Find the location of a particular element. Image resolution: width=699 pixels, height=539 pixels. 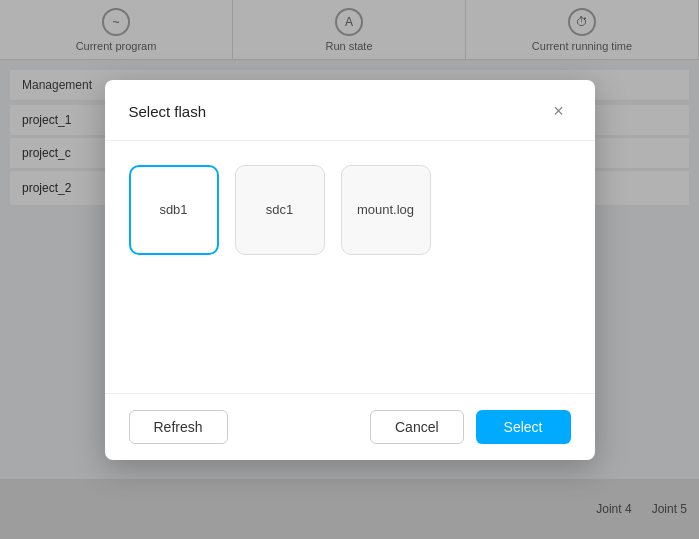

dialog-header: Select flash × is located at coordinates (350, 110).